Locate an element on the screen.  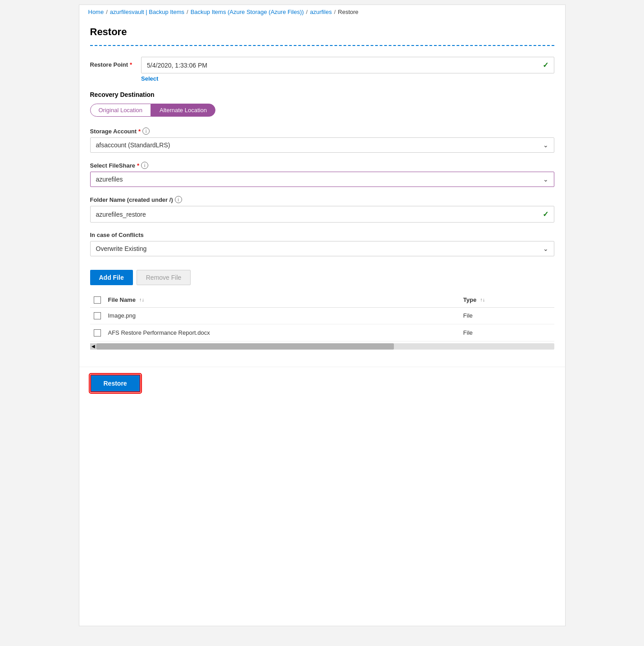
select-all-checkbox is located at coordinates (97, 300).